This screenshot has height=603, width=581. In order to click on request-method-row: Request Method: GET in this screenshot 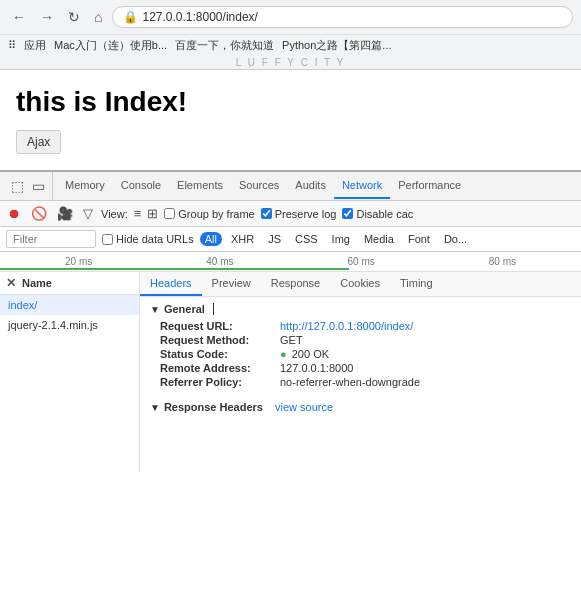, I will do `click(360, 340)`.